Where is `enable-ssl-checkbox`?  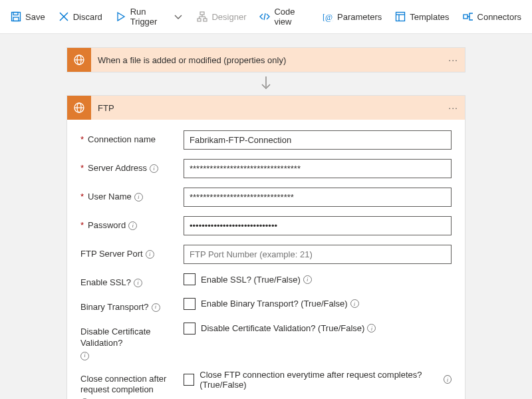 enable-ssl-checkbox is located at coordinates (190, 279).